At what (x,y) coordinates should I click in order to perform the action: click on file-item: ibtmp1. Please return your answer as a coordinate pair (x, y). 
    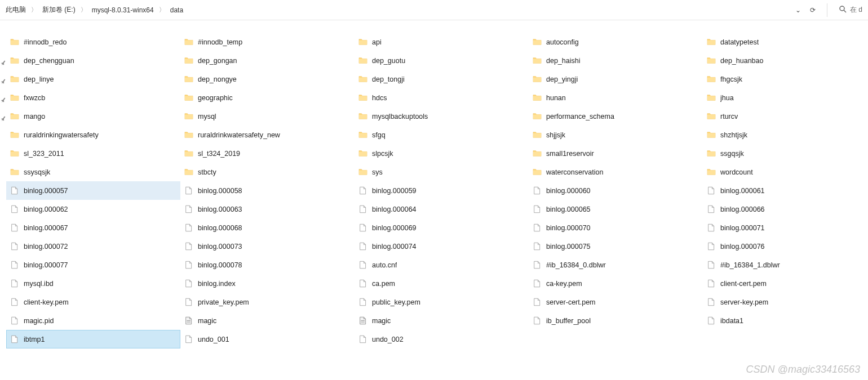
    Looking at the image, I should click on (94, 339).